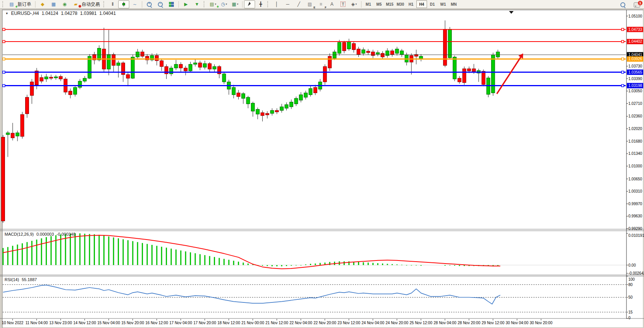 The height and width of the screenshot is (328, 644). What do you see at coordinates (630, 318) in the screenshot?
I see `rsi-axis-label: 0` at bounding box center [630, 318].